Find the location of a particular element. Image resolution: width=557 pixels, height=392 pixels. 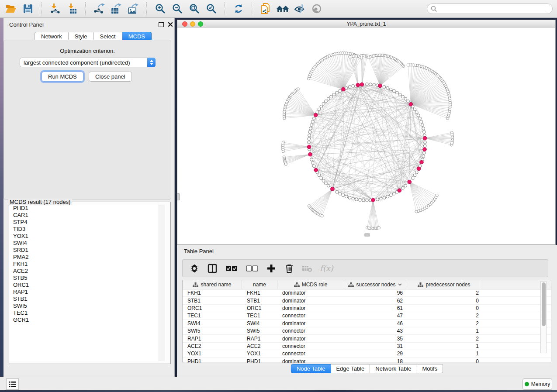

mcds-result-item: PHD1 is located at coordinates (87, 208).